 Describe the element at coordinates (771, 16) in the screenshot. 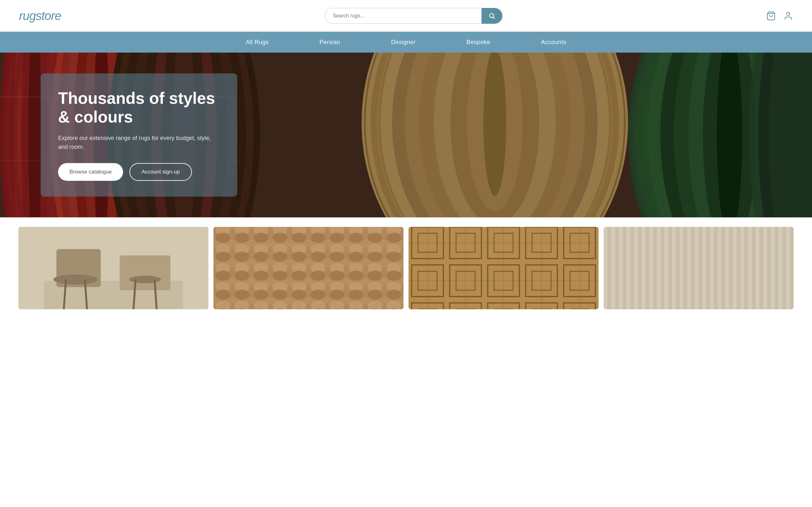

I see `cart-button` at that location.